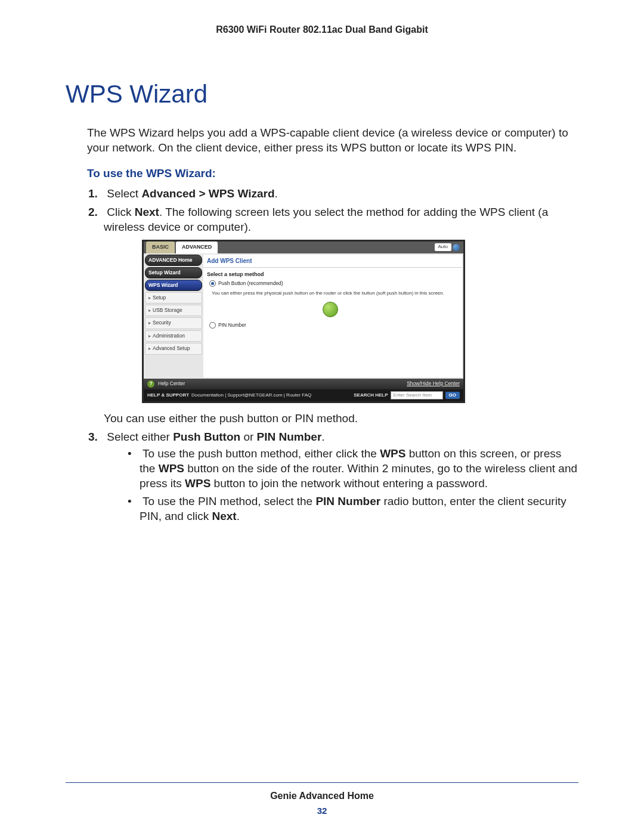 Image resolution: width=644 pixels, height=833 pixels. What do you see at coordinates (417, 395) in the screenshot?
I see `search-help-input: Enter Search Item` at bounding box center [417, 395].